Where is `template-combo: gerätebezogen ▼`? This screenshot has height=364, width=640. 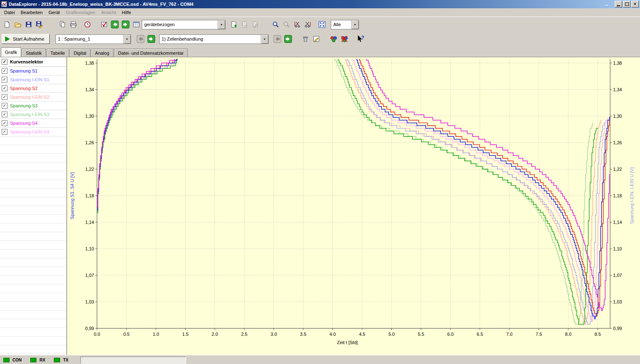
template-combo: gerätebezogen ▼ is located at coordinates (184, 25).